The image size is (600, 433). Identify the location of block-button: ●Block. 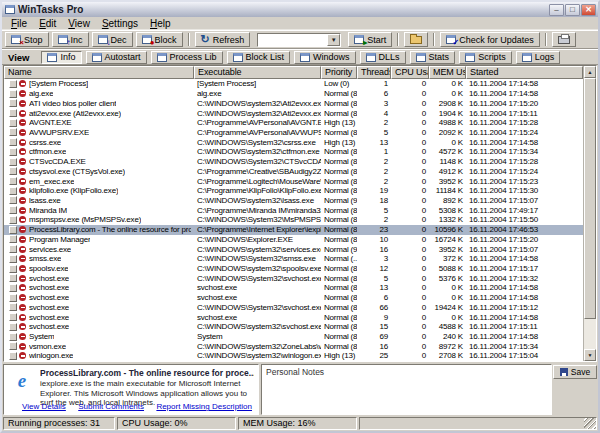
(160, 40).